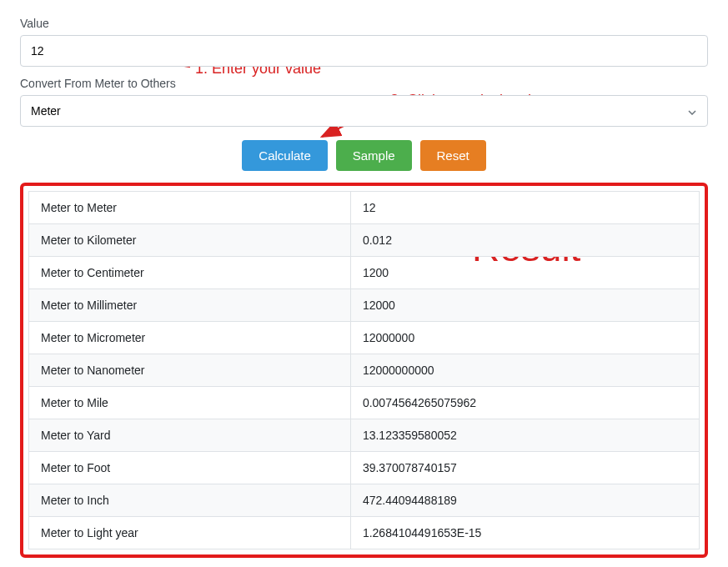  Describe the element at coordinates (525, 500) in the screenshot. I see `conversion-value: 472.44094488189` at that location.